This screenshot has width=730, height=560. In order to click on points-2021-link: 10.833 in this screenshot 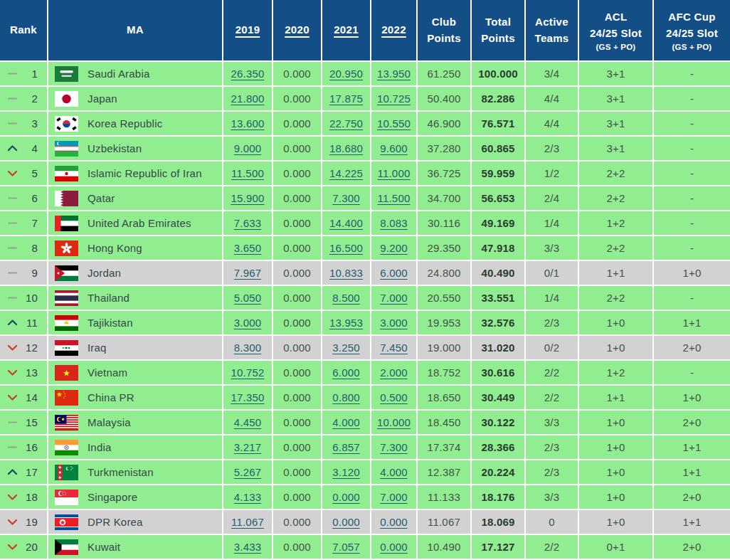, I will do `click(346, 273)`.